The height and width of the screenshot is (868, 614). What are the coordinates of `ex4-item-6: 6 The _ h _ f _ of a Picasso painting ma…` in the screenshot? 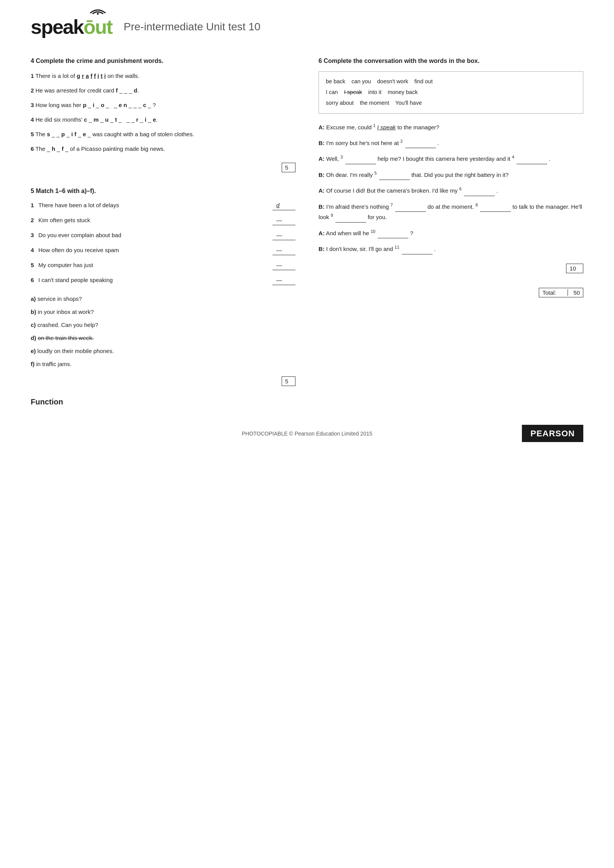 It's located at (163, 149).